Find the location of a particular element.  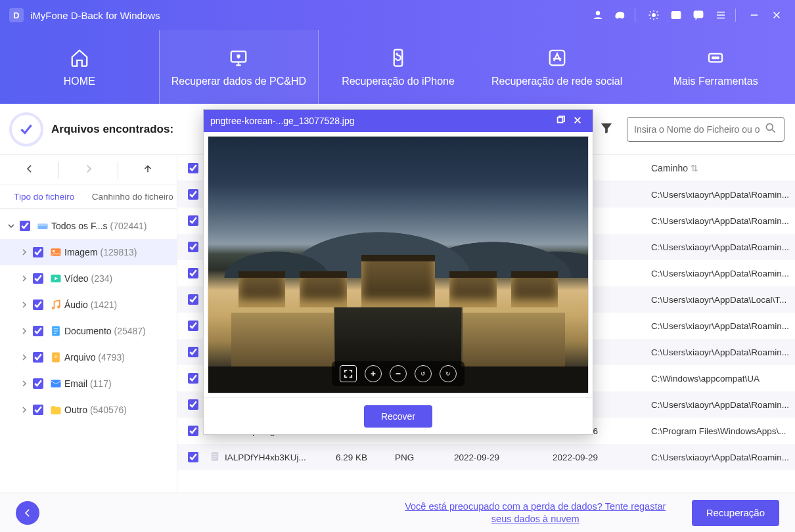

chevron-down-icon is located at coordinates (11, 226).